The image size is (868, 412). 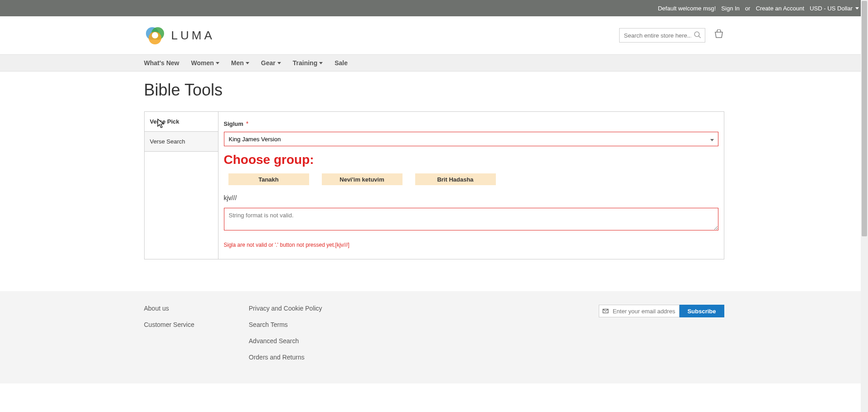 I want to click on verse-textarea, so click(x=471, y=219).